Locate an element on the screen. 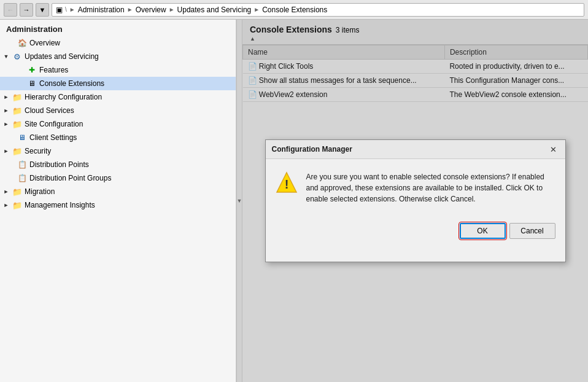 This screenshot has height=382, width=588. sidebar-item-overview: Overview is located at coordinates (118, 43).